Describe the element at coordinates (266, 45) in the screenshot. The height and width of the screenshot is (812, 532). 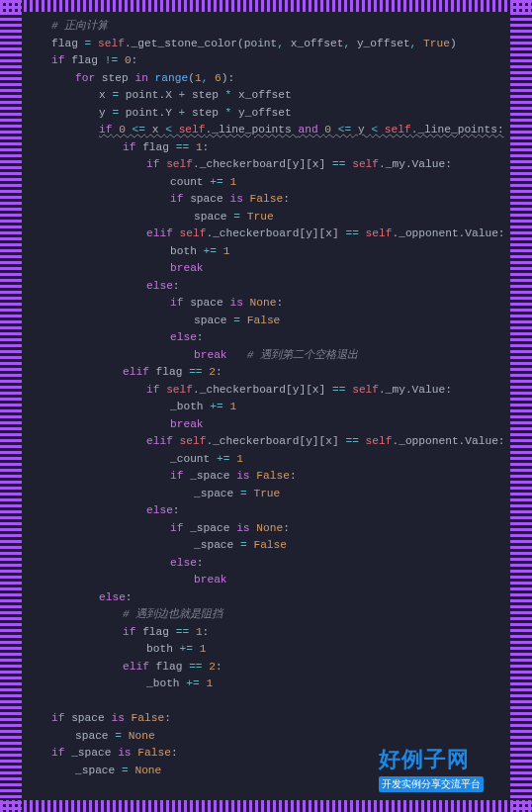
I see `code-line: flag = self._get_stone_color(point, x_of…` at that location.